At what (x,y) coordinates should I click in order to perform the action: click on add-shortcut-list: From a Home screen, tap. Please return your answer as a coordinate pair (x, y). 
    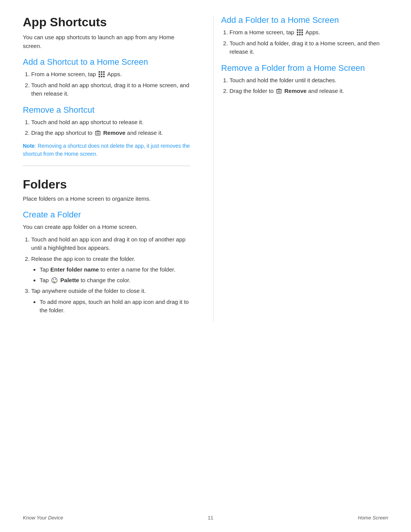
    Looking at the image, I should click on (107, 84).